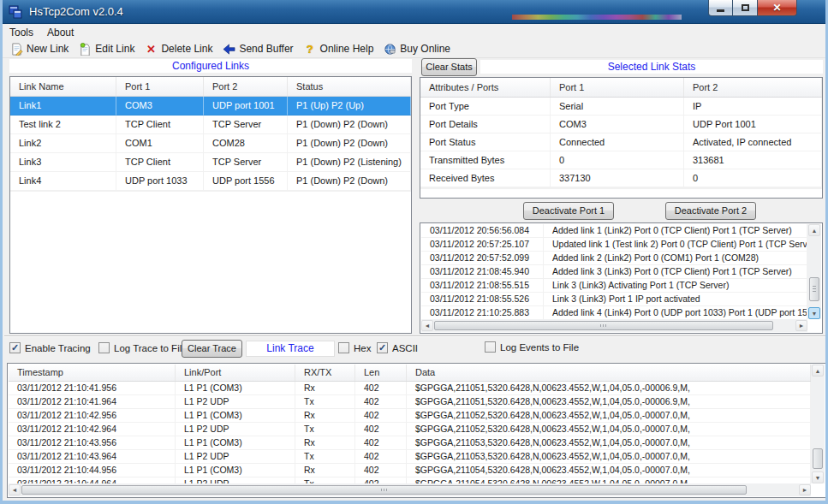  Describe the element at coordinates (777, 9) in the screenshot. I see `close-button: ✕` at that location.